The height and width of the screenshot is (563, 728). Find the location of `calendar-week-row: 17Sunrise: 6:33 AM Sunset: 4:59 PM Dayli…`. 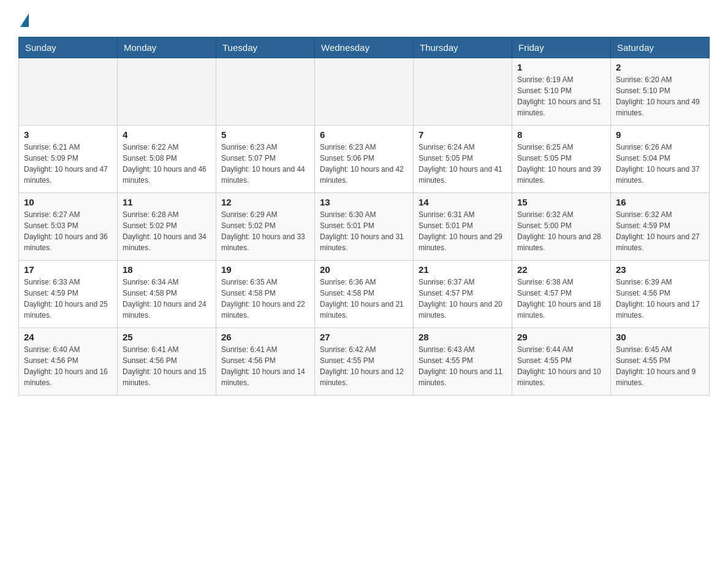

calendar-week-row: 17Sunrise: 6:33 AM Sunset: 4:59 PM Dayli… is located at coordinates (364, 294).